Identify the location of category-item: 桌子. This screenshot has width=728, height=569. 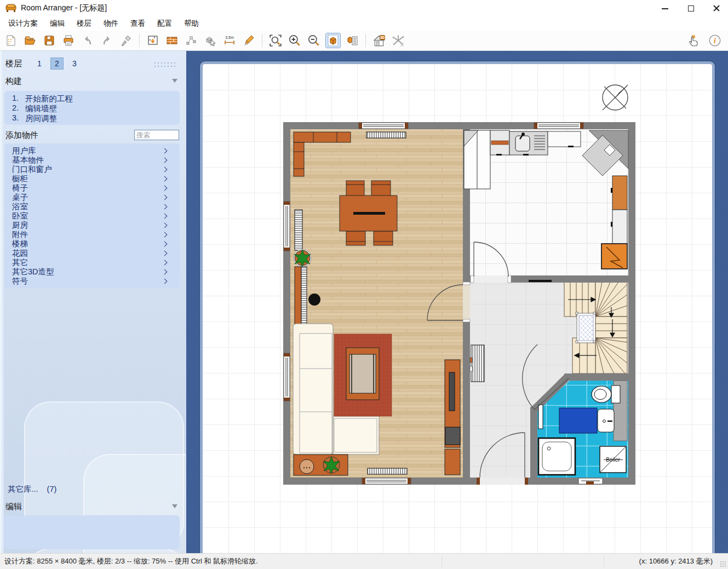
(92, 197).